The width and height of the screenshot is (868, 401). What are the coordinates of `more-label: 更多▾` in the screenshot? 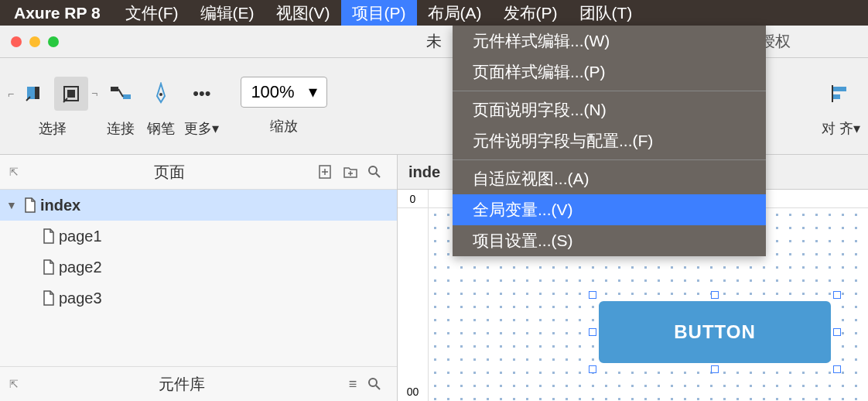 It's located at (201, 129).